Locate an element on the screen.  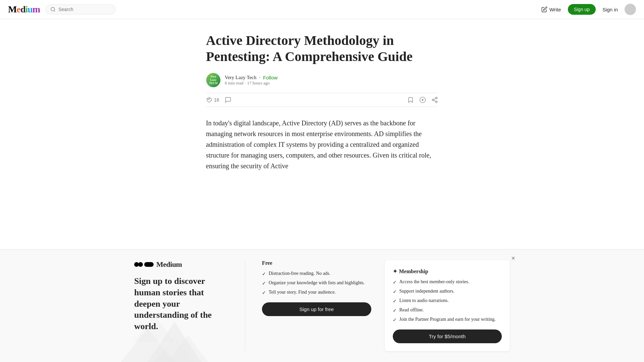
share-icon is located at coordinates (435, 100).